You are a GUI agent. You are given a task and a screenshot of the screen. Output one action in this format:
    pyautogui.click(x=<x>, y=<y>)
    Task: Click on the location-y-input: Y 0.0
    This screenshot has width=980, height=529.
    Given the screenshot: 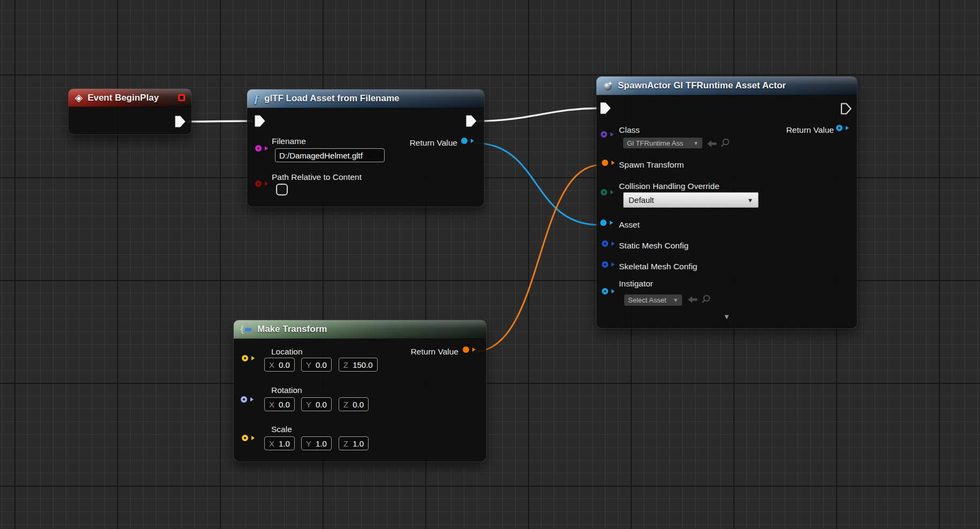 What is the action you would take?
    pyautogui.click(x=317, y=365)
    